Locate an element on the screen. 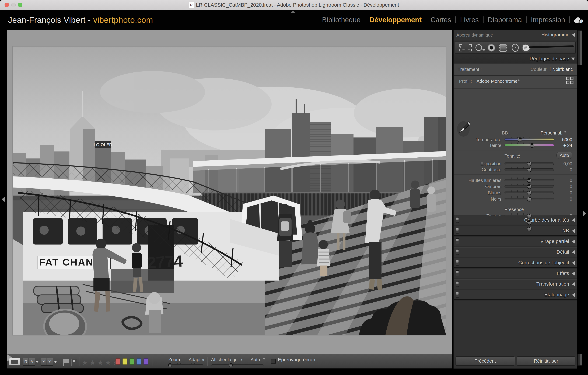  wb-updown-icon is located at coordinates (564, 132).